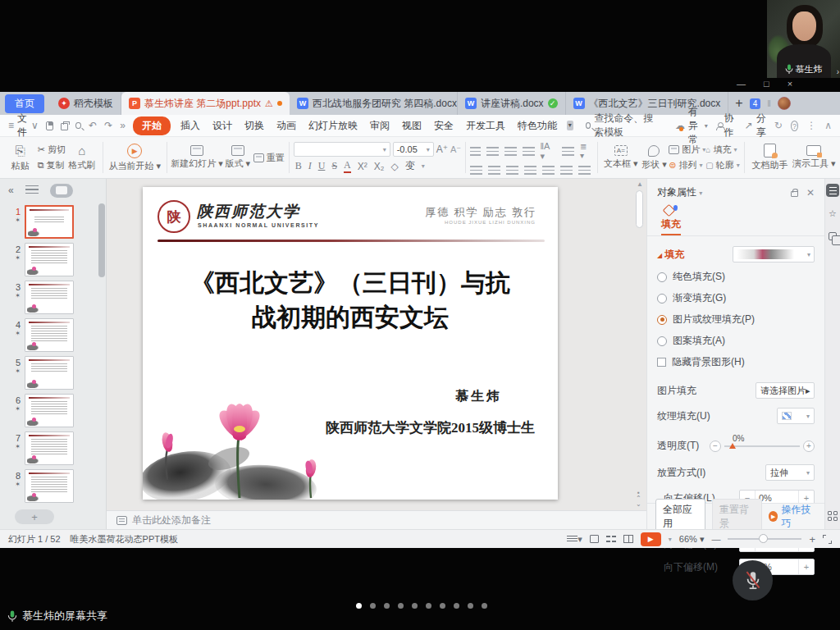 This screenshot has height=630, width=840. Describe the element at coordinates (444, 126) in the screenshot. I see `menu-item-security: 安全` at that location.